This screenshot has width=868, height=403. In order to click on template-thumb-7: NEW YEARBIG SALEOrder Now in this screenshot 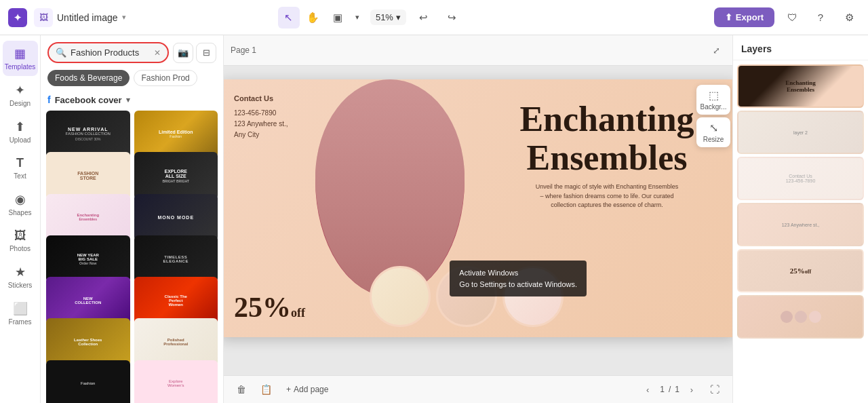, I will do `click(88, 259)`.